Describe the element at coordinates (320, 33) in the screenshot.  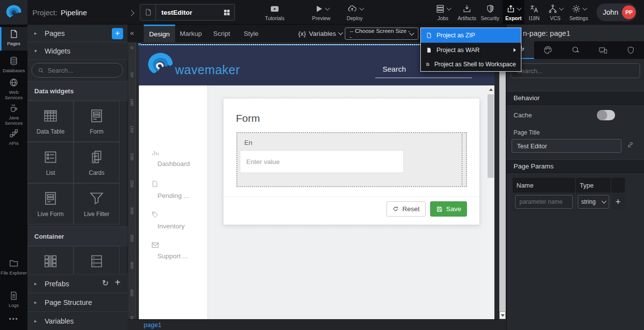
I see `variables-dropdown: {x} Variables` at that location.